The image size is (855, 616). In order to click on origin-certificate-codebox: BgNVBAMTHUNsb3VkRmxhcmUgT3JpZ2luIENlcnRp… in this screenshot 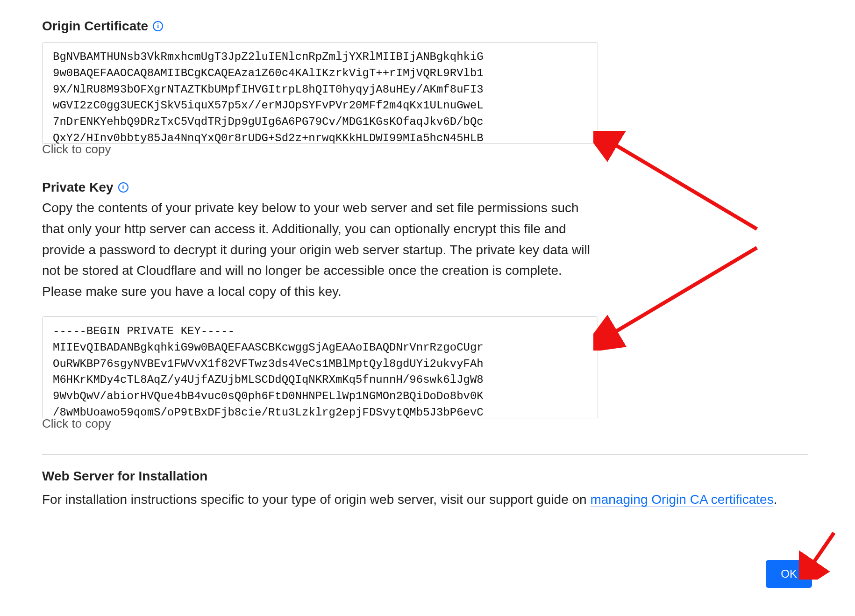, I will do `click(320, 93)`.